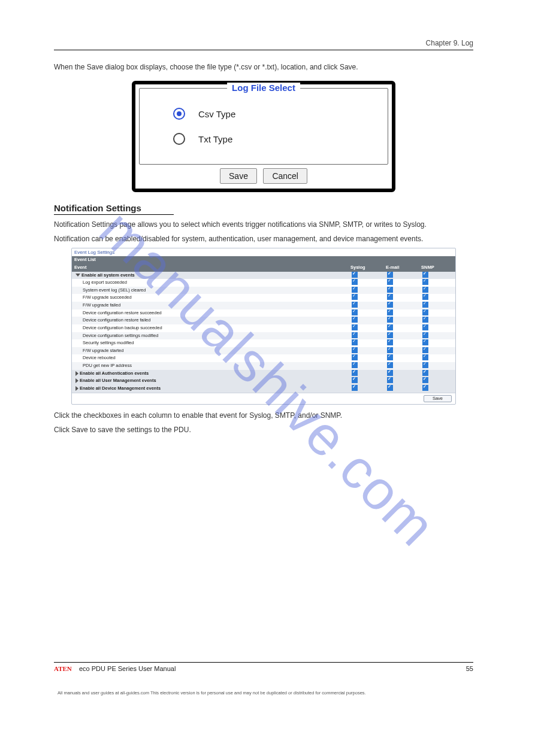 Image resolution: width=535 pixels, height=756 pixels. I want to click on chapter-label: Chapter 9. Log, so click(264, 43).